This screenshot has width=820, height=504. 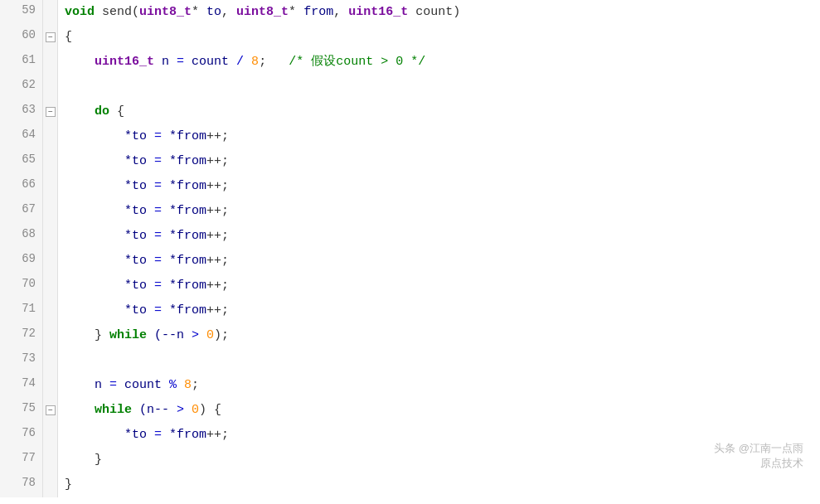 What do you see at coordinates (410, 361) in the screenshot?
I see `code-line: 73` at bounding box center [410, 361].